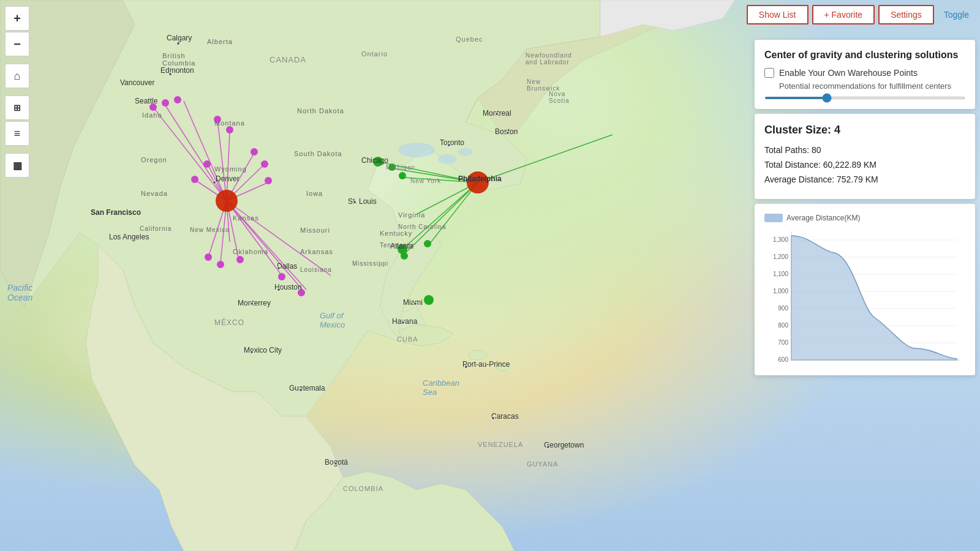 The image size is (980, 551). I want to click on settings-button: Settings, so click(907, 15).